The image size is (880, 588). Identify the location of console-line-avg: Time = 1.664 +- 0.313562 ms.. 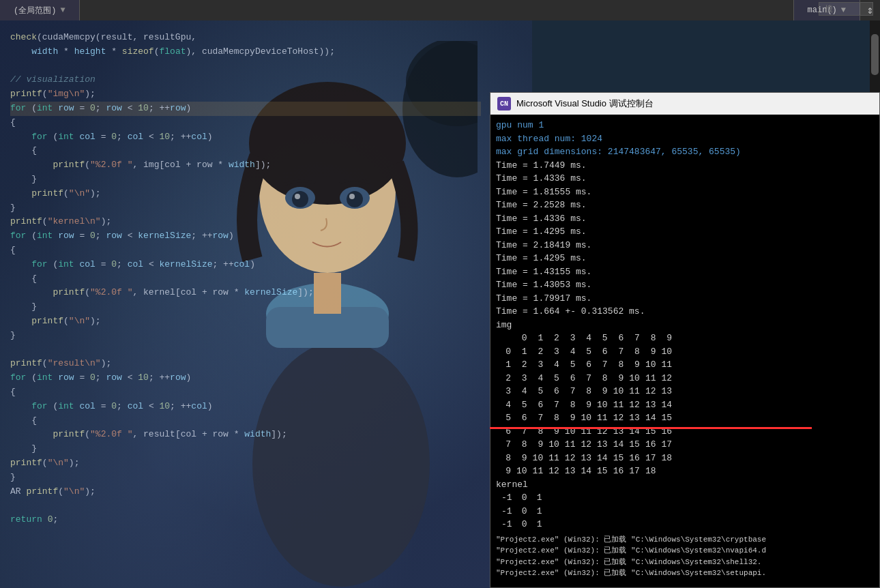
(685, 312).